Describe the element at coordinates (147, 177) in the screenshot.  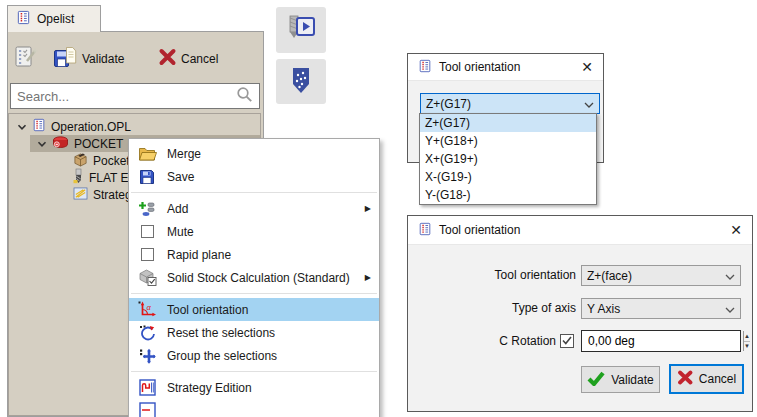
I see `save-icon` at that location.